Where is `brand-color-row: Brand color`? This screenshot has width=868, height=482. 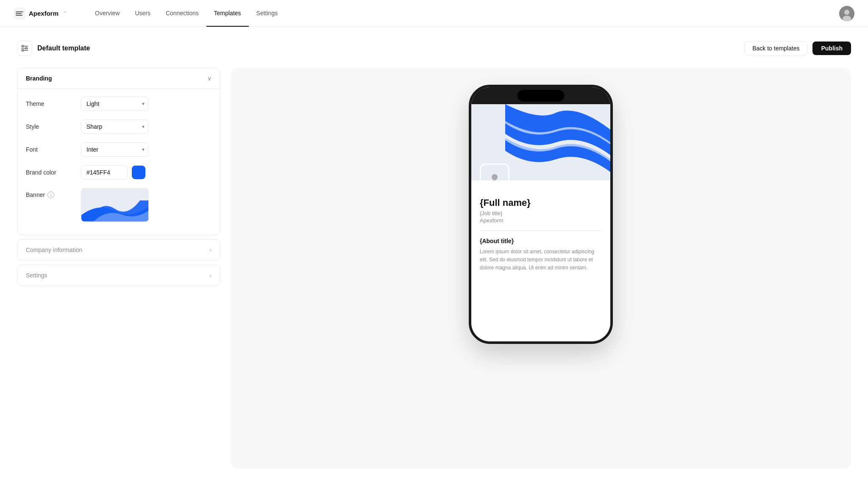 brand-color-row: Brand color is located at coordinates (119, 172).